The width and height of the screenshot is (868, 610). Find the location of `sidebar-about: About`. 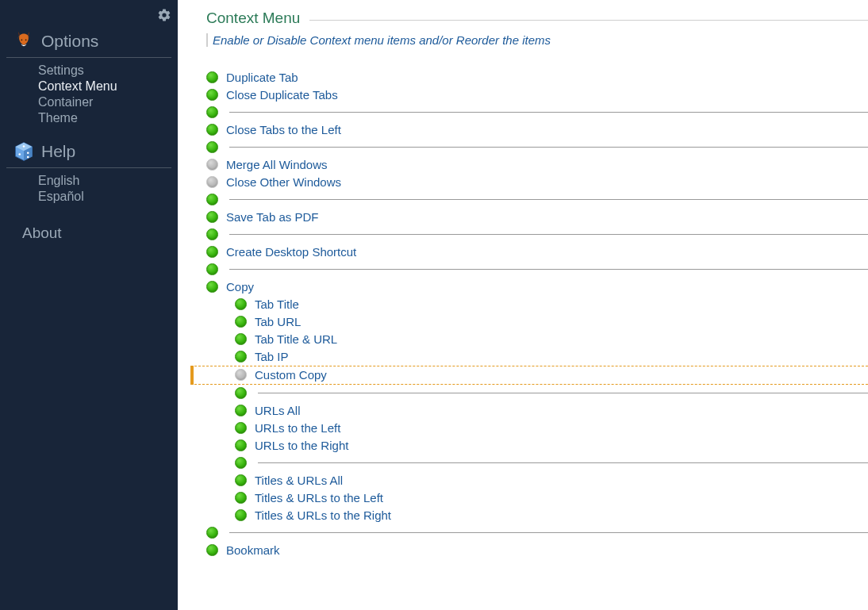

sidebar-about: About is located at coordinates (89, 233).